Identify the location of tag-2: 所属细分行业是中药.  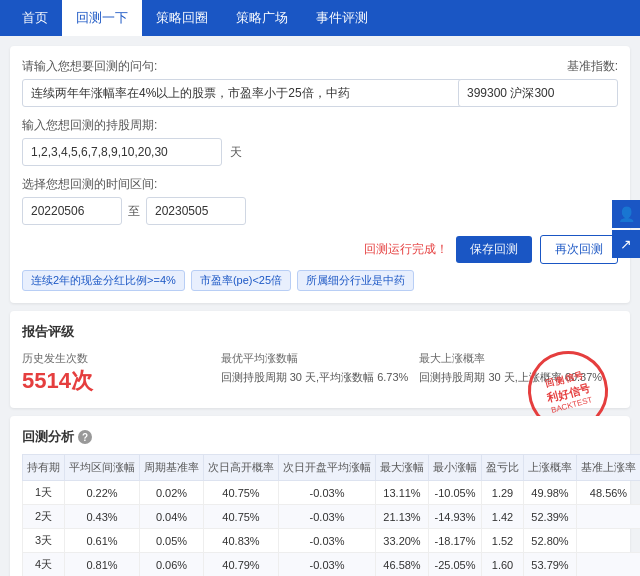
(356, 280).